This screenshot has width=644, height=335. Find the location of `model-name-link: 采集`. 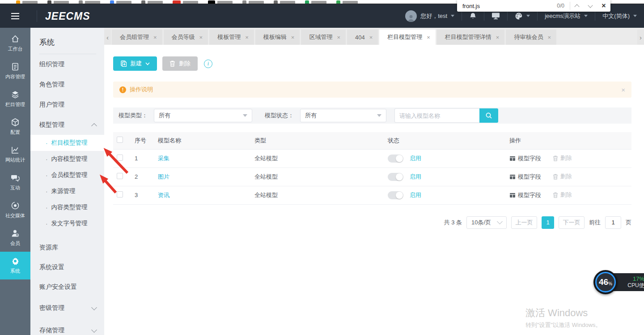

model-name-link: 采集 is located at coordinates (164, 159).